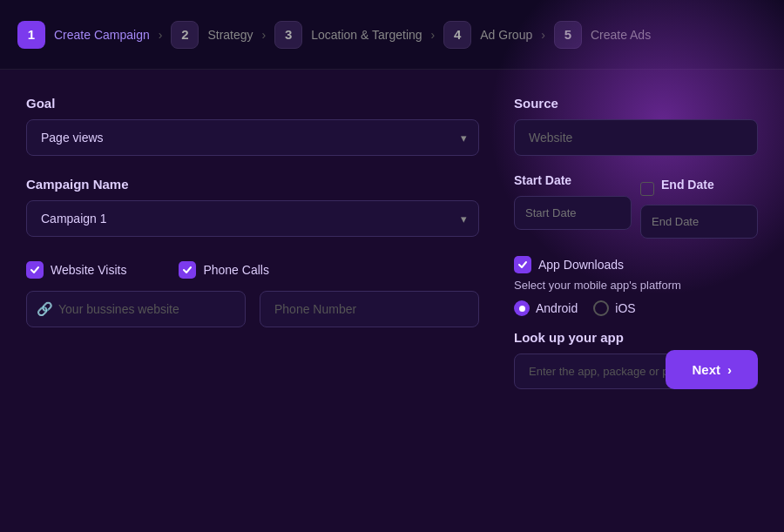  I want to click on checkboxes-row: Website Visits Phone Calls, so click(253, 270).